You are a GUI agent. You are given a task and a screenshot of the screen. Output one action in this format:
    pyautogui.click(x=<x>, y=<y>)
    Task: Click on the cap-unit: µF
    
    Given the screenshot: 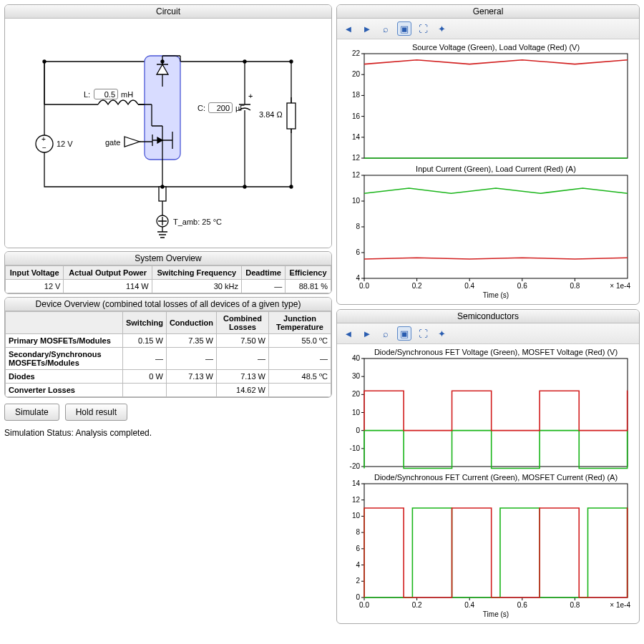 What is the action you would take?
    pyautogui.click(x=240, y=108)
    